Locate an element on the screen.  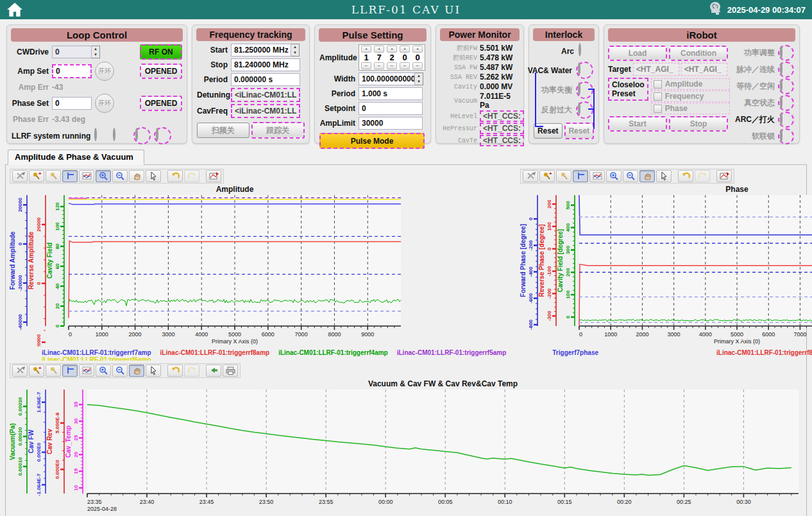
toolbar-separator is located at coordinates (713, 176).